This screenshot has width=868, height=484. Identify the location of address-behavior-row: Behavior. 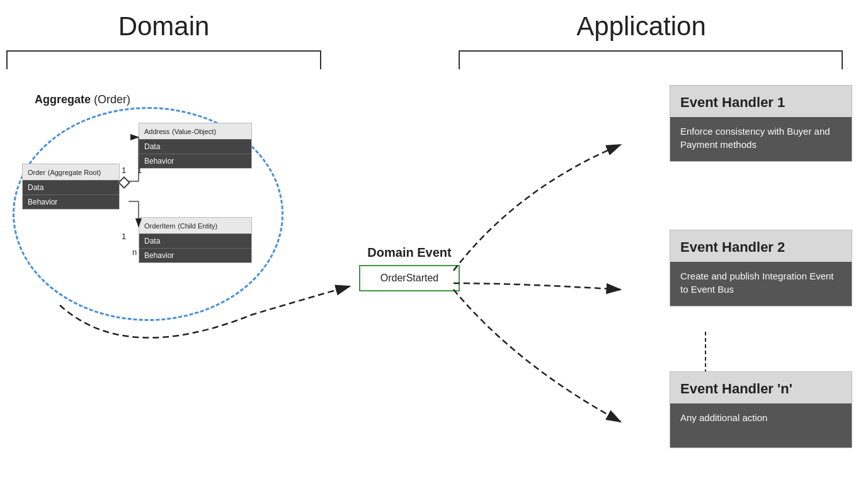
(195, 161).